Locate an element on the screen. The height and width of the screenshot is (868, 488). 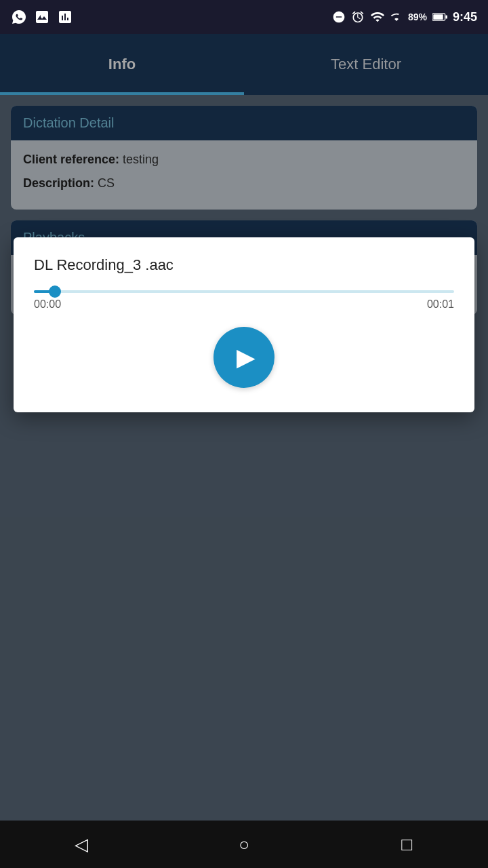
nav-back-icon: ◁ is located at coordinates (81, 845).